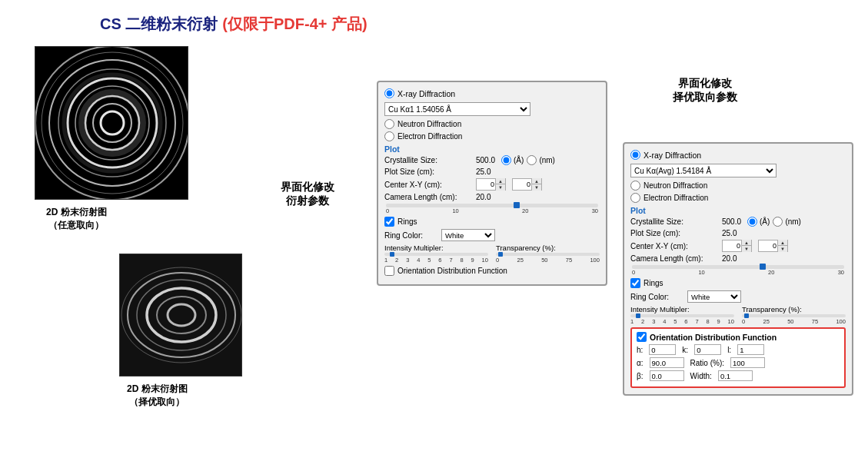 The image size is (868, 461). Describe the element at coordinates (747, 243) in the screenshot. I see `center-x-up-right: ▲` at that location.